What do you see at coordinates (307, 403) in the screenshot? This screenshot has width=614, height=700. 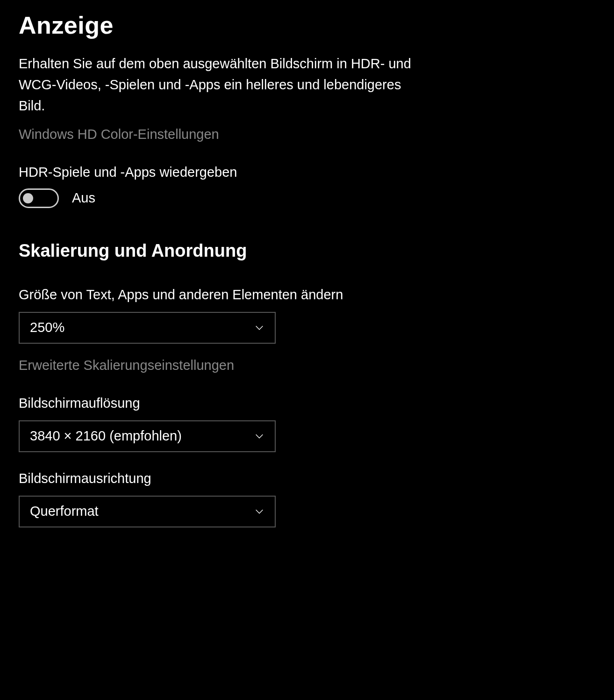 I see `resolution-label: Bildschirmauflösung` at bounding box center [307, 403].